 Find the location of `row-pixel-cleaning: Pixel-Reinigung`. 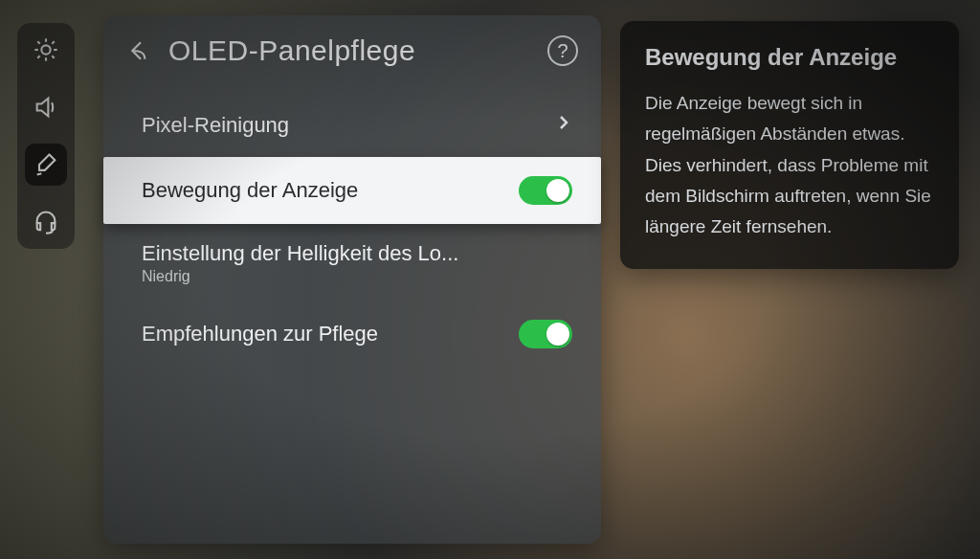

row-pixel-cleaning: Pixel-Reinigung is located at coordinates (352, 125).